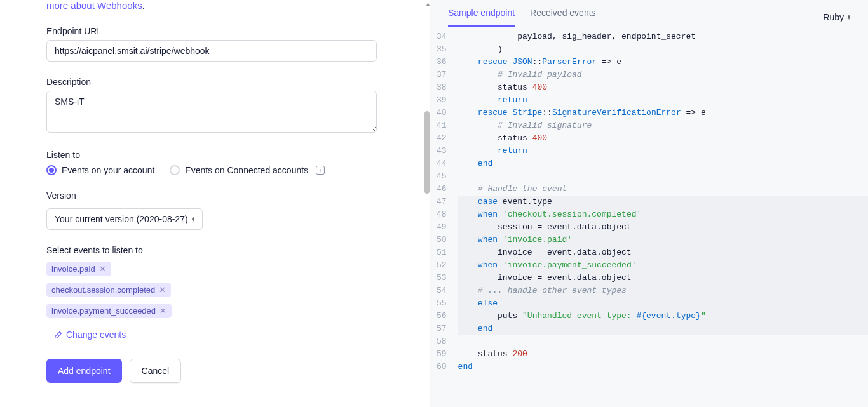 This screenshot has height=407, width=868. Describe the element at coordinates (834, 17) in the screenshot. I see `language-value: Ruby` at that location.